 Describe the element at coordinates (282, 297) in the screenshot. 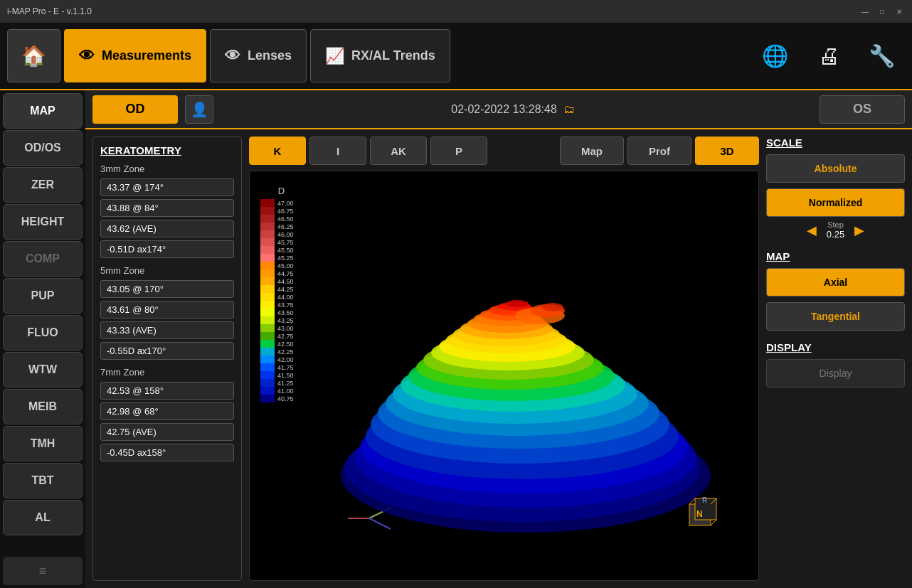

I see `scale-row: 44.00` at that location.